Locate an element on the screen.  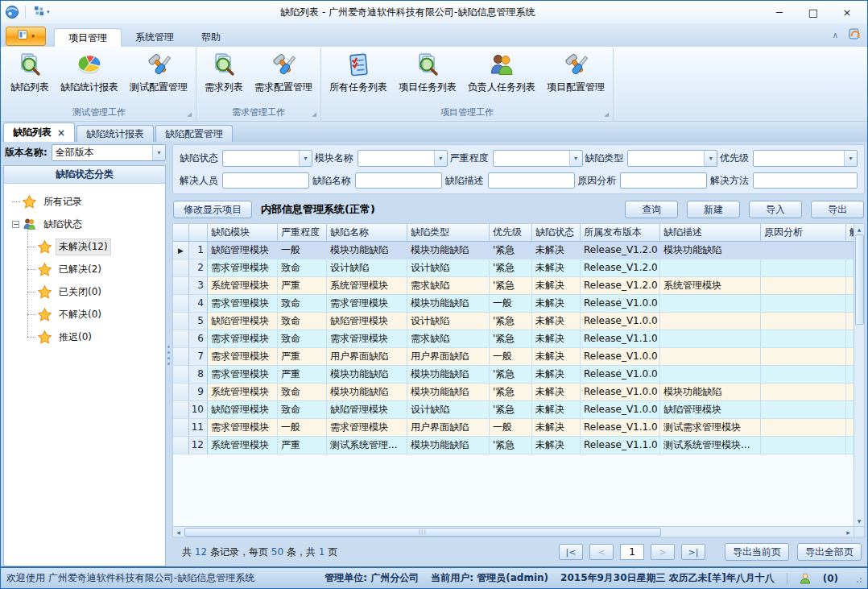
import-button: 导入 is located at coordinates (775, 209).